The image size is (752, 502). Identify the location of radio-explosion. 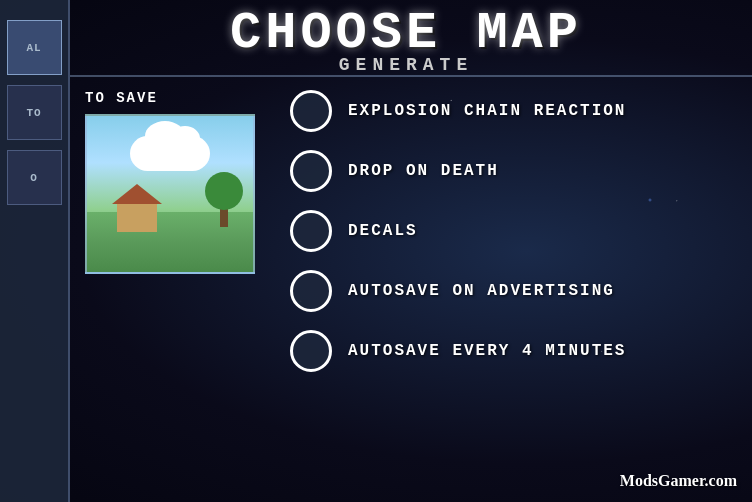
(311, 111).